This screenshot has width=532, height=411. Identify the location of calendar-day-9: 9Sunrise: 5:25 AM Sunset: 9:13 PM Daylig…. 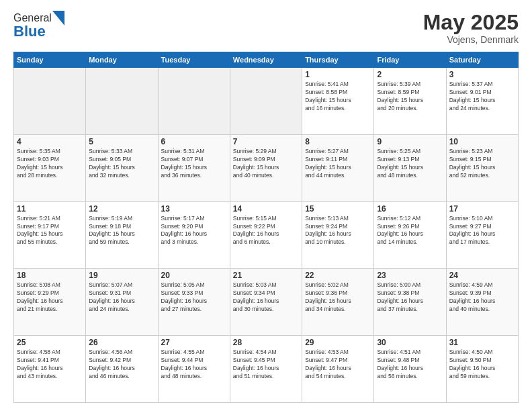
(410, 168).